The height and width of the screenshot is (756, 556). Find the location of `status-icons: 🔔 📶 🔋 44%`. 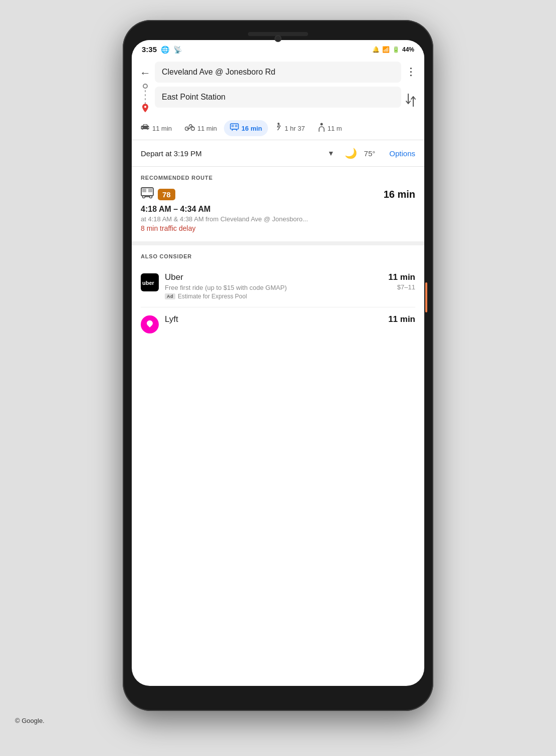

status-icons: 🔔 📶 🔋 44% is located at coordinates (393, 50).